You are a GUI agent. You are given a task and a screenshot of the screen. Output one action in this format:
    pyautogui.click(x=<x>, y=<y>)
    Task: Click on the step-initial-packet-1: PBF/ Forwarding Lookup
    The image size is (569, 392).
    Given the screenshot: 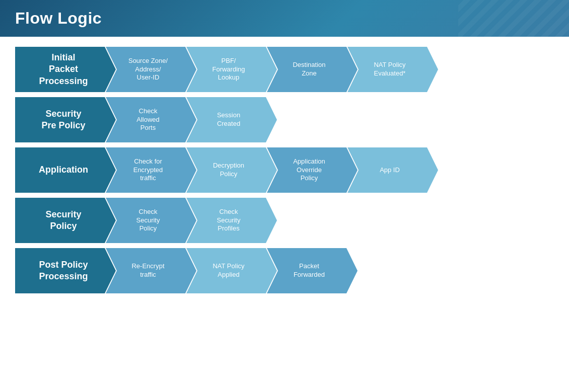 What is the action you would take?
    pyautogui.click(x=232, y=69)
    